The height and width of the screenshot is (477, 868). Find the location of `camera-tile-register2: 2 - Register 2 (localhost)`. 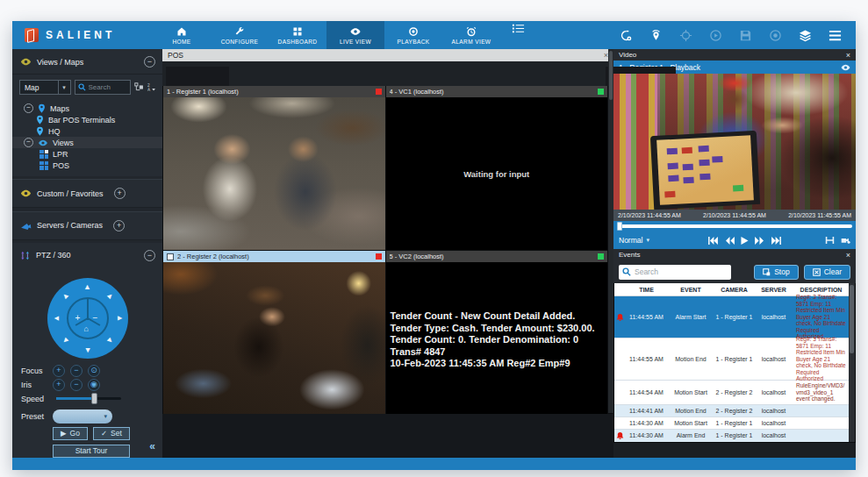

camera-tile-register2: 2 - Register 2 (localhost) is located at coordinates (274, 332).